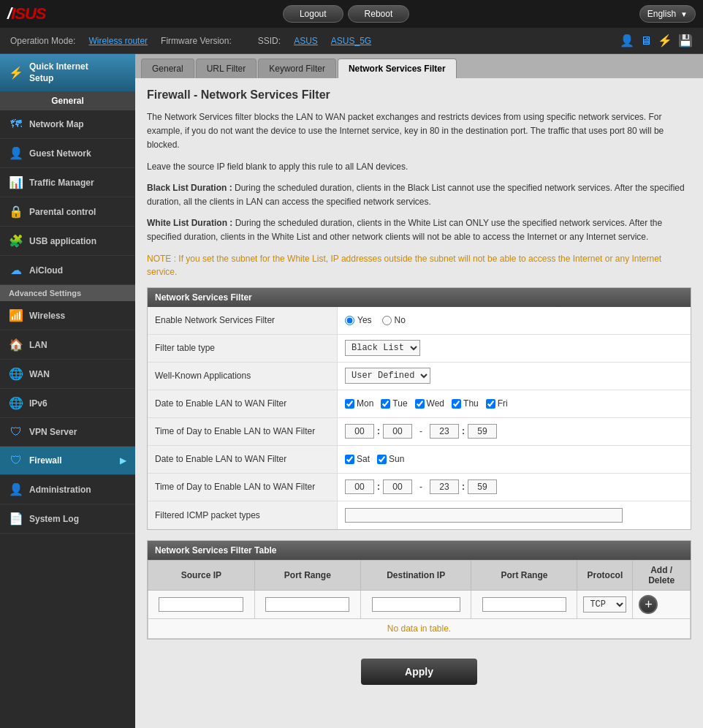  I want to click on weekend-from-hour, so click(360, 487).